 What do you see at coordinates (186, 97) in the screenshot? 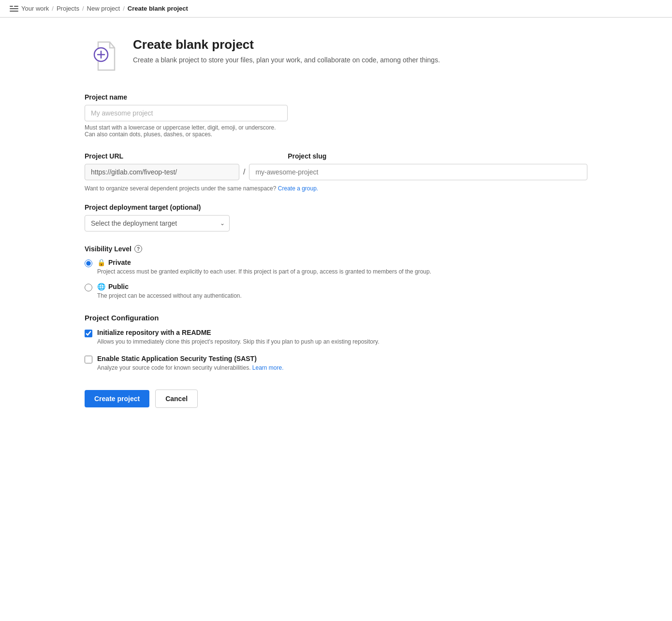
I see `project-name-label: Project name` at bounding box center [186, 97].